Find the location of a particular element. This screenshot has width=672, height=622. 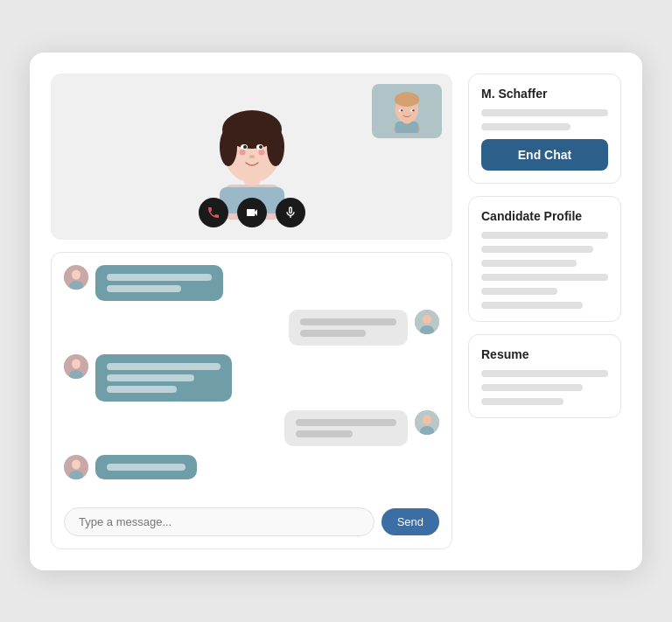

contact-card: M. Schaffer End Chat is located at coordinates (544, 129).